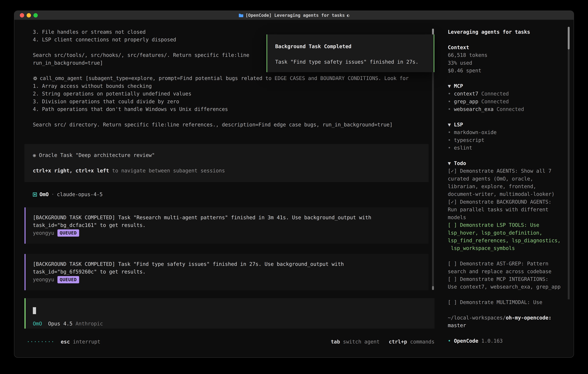  I want to click on transcript-text: 1. Array access without bounds checking …, so click(234, 105).